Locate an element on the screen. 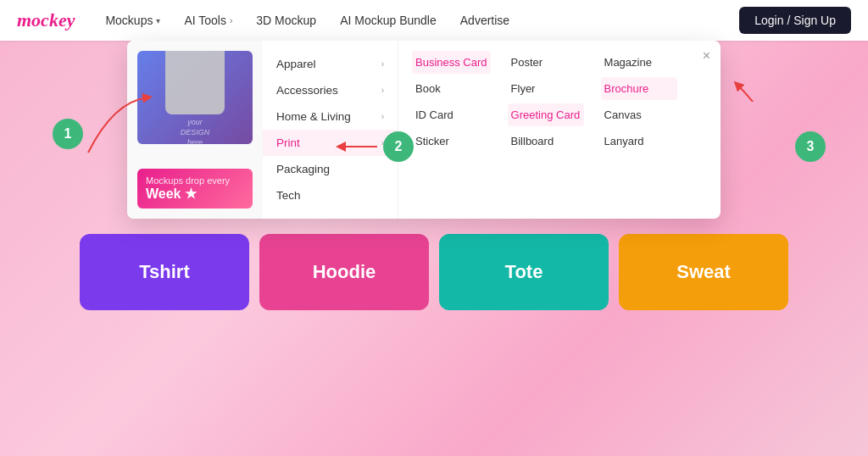  cat-packaging: Packaging is located at coordinates (331, 170).